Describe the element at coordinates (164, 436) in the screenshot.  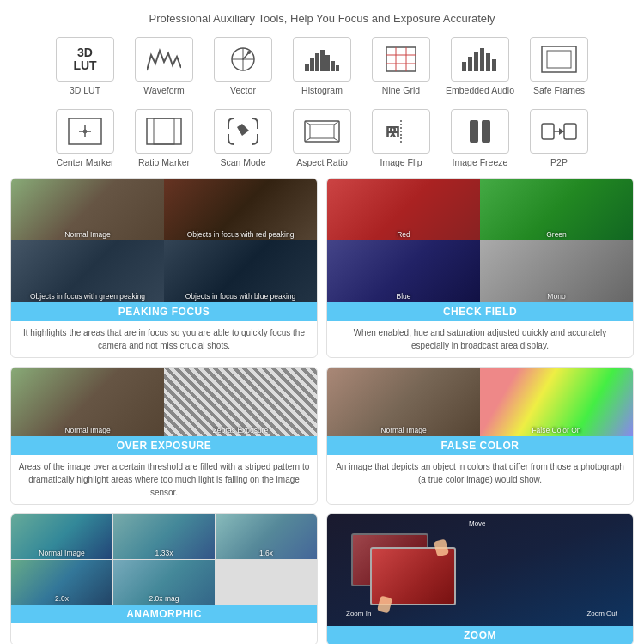
I see `feature-over-exposure: Normal Image Zebras Exposure OVER EXPOSU…` at that location.